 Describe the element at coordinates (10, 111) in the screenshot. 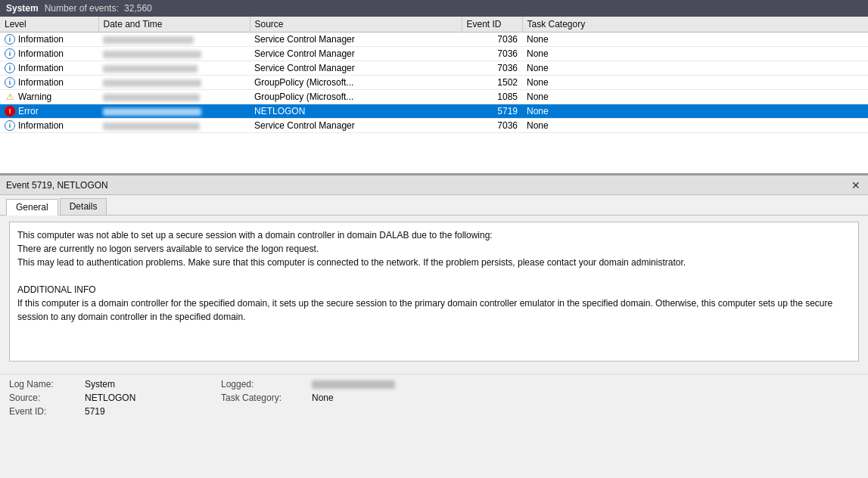

I see `error-icon: !` at that location.